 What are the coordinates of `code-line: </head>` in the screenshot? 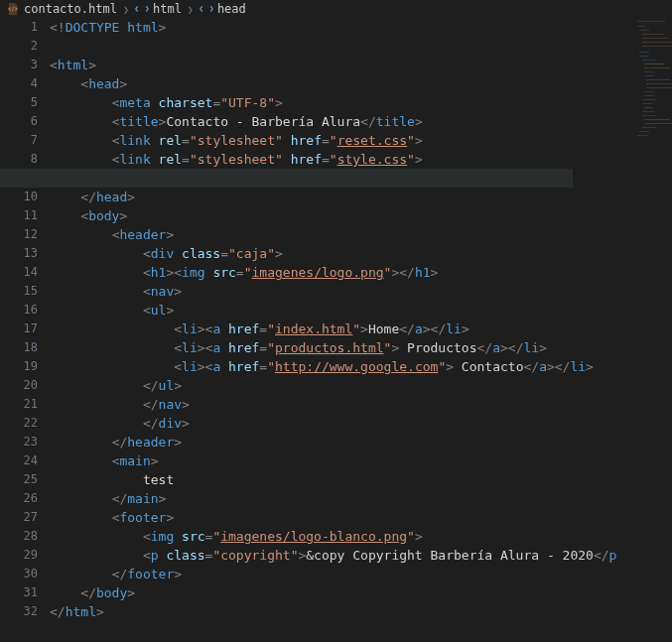 It's located at (361, 196).